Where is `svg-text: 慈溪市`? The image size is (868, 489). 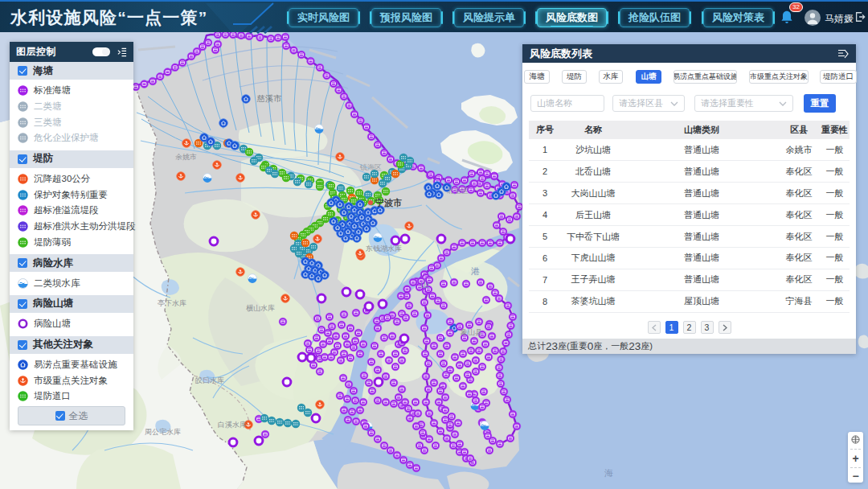
svg-text: 慈溪市 is located at coordinates (269, 98).